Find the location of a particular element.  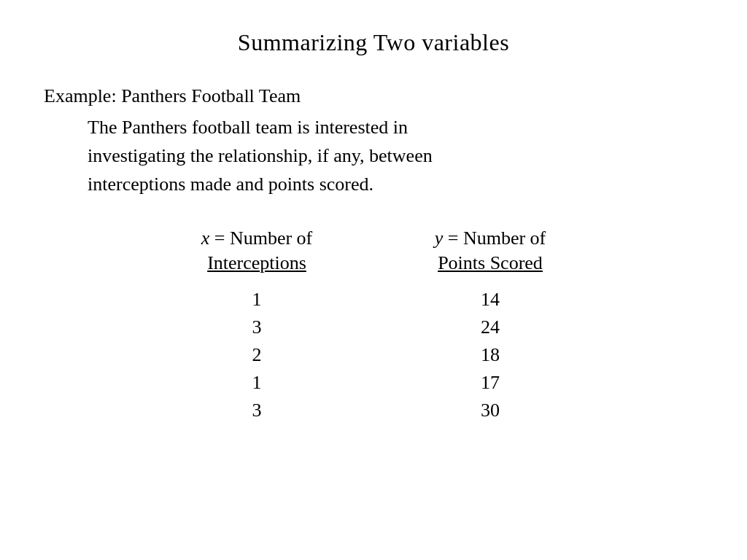

x-value-4: 1 is located at coordinates (257, 383).